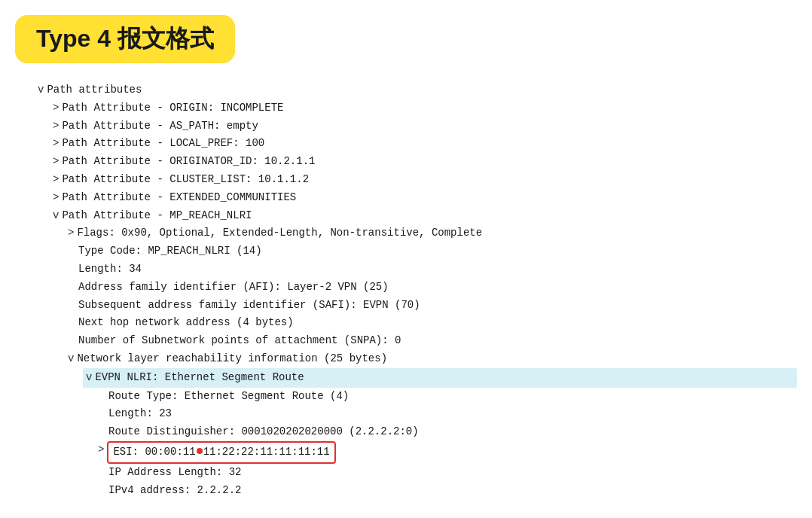 Image resolution: width=812 pixels, height=518 pixels. I want to click on list-item: IPv4 address: 2.2.2.2, so click(447, 491).